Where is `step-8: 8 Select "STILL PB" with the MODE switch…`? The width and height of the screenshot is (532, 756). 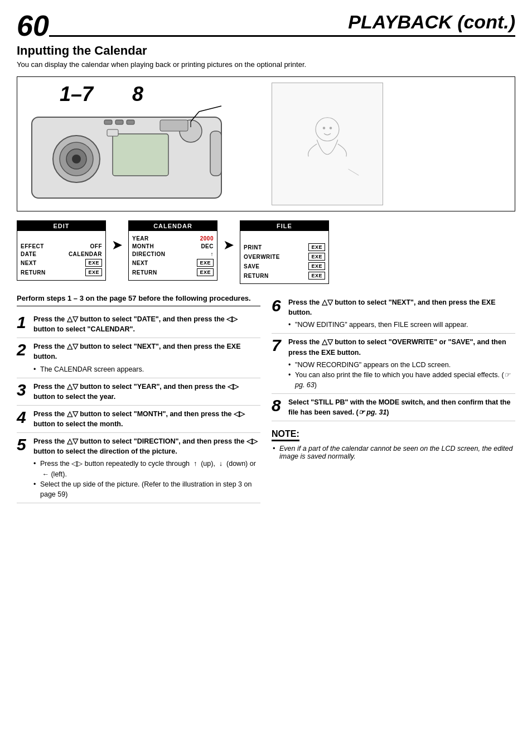 step-8: 8 Select "STILL PB" with the MODE switch… is located at coordinates (394, 407).